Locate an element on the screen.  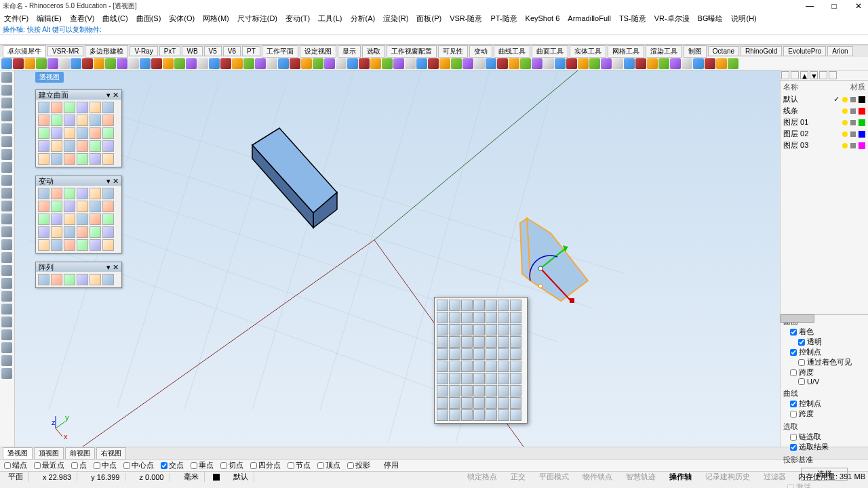
viewport-tab: 顶视图 is located at coordinates (49, 453).